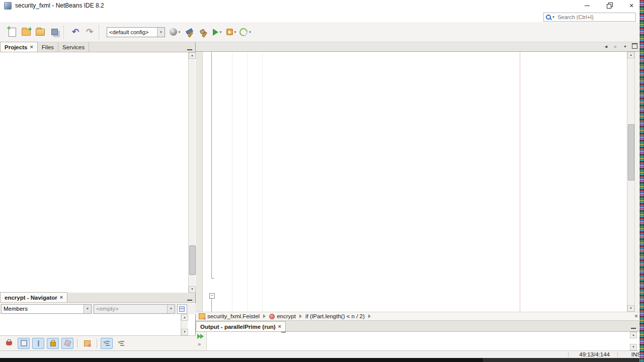 The height and width of the screenshot is (362, 644). I want to click on error-stripe, so click(637, 182).